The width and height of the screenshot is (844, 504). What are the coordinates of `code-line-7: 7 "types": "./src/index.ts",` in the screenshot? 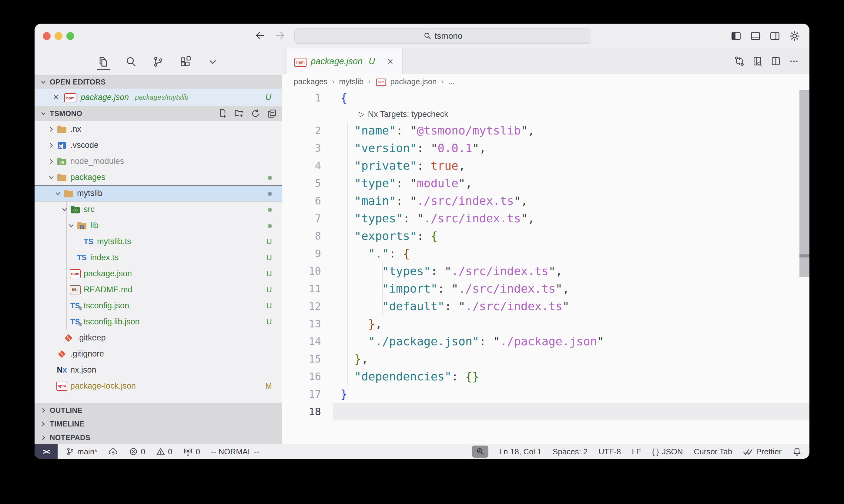 It's located at (546, 218).